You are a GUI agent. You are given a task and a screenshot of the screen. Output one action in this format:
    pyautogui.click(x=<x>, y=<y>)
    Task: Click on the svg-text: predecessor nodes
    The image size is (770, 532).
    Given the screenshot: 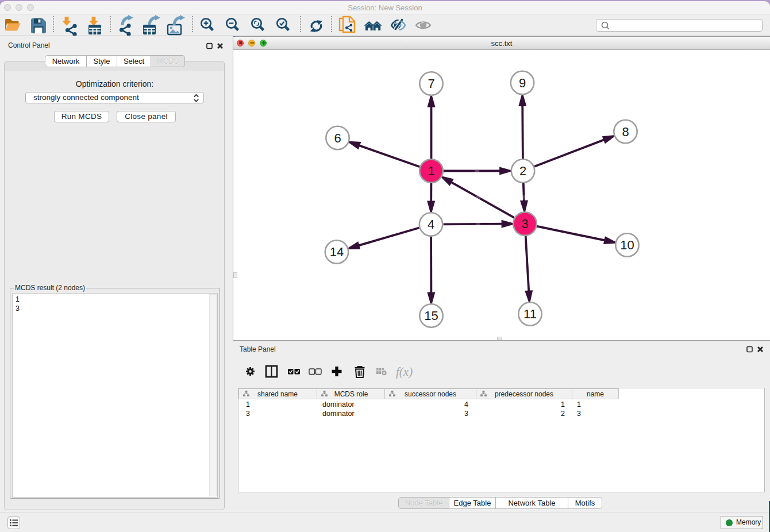 What is the action you would take?
    pyautogui.click(x=524, y=394)
    